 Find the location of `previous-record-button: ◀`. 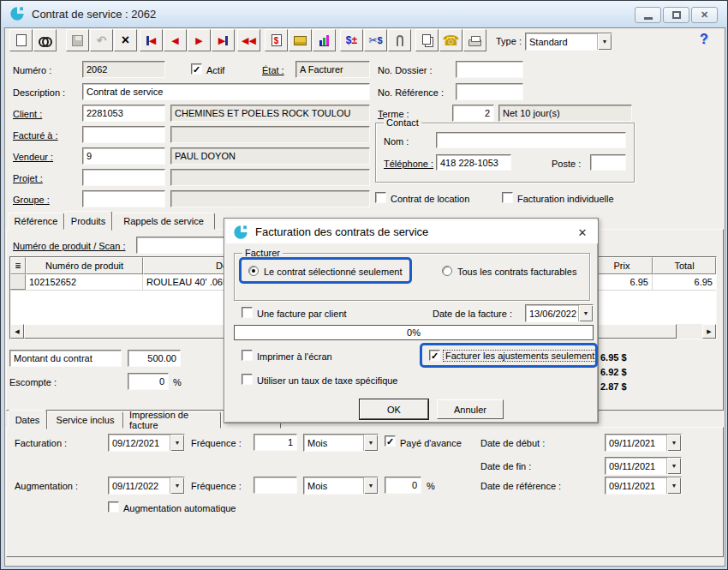

previous-record-button: ◀ is located at coordinates (175, 40).